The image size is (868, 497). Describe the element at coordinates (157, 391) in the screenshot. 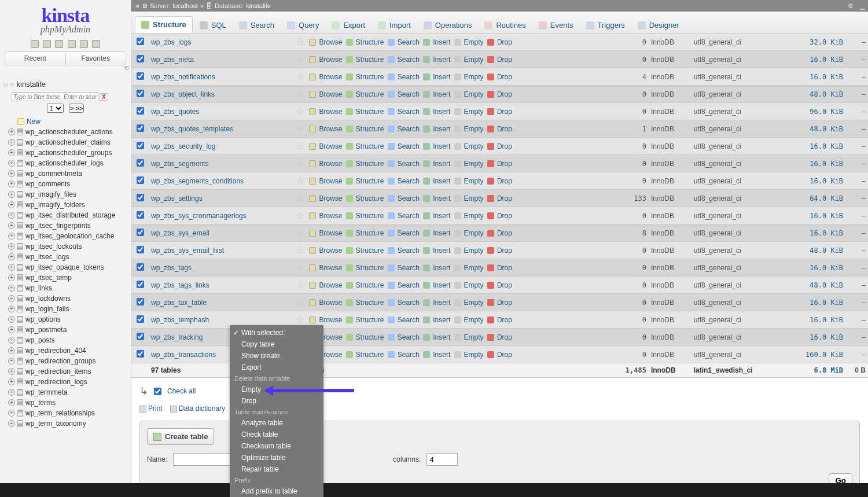

I see `check-all-checkbox` at that location.